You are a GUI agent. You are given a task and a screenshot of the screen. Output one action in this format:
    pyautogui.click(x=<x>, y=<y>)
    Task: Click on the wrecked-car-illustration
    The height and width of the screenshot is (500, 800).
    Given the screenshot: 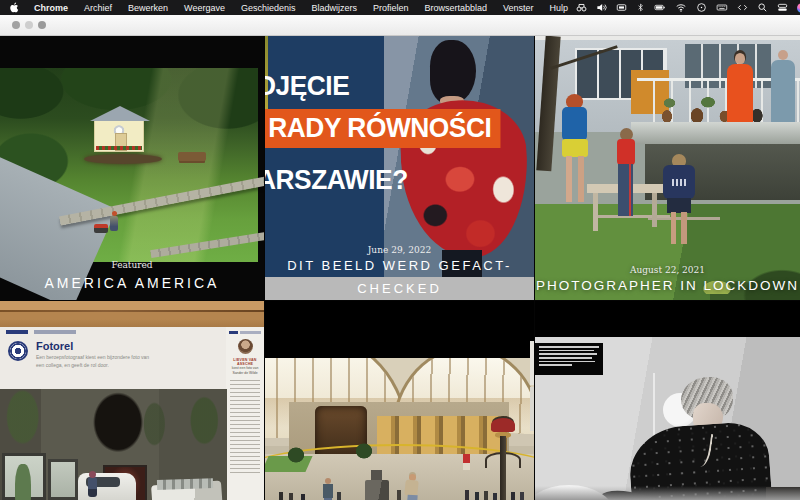 What is the action you would take?
    pyautogui.click(x=187, y=490)
    